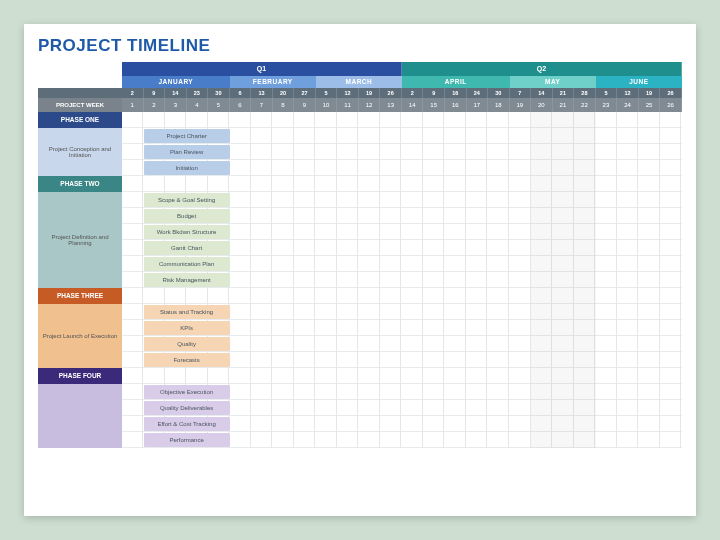 This screenshot has height=540, width=720. Describe the element at coordinates (187, 200) in the screenshot. I see `task-bar: Scope & Goal Setting` at that location.